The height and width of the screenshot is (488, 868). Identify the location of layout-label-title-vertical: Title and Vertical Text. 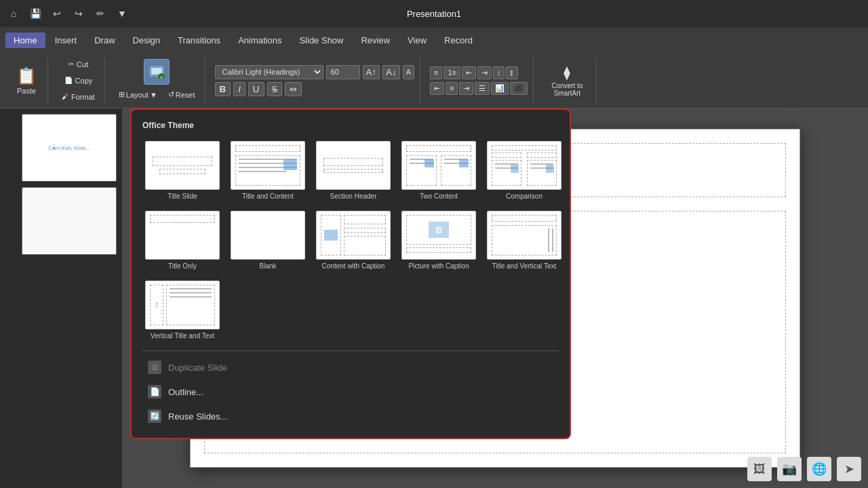
(525, 266).